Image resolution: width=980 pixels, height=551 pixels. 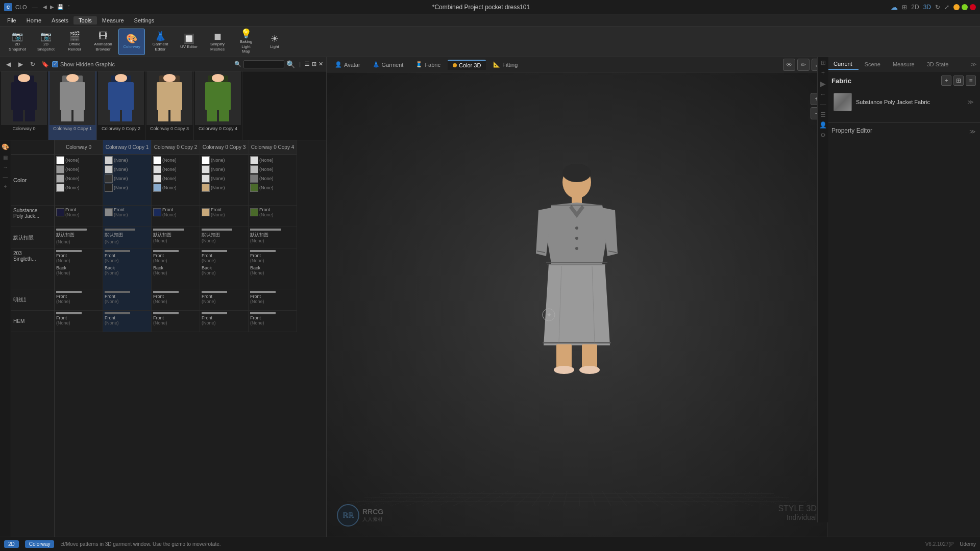 What do you see at coordinates (273, 269) in the screenshot?
I see `col-4-single: Front (None) Back (None)` at bounding box center [273, 269].